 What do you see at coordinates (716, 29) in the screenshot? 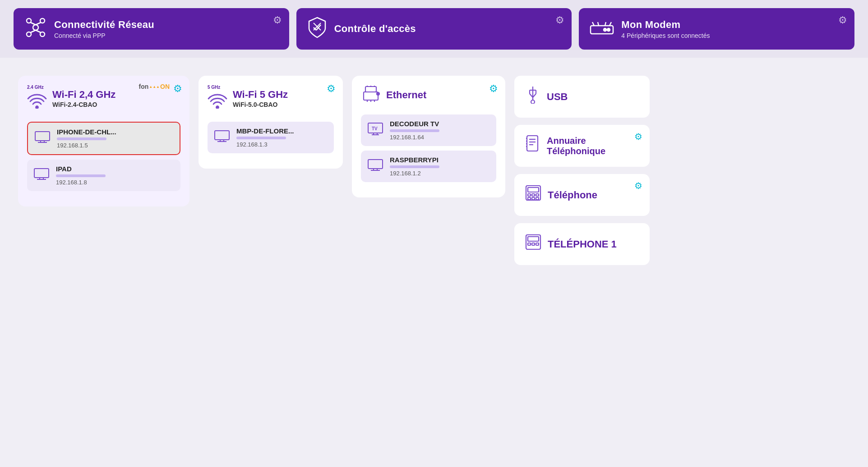
I see `modem-card: Mon Modem 4 Périphériques sont connectés…` at bounding box center [716, 29].